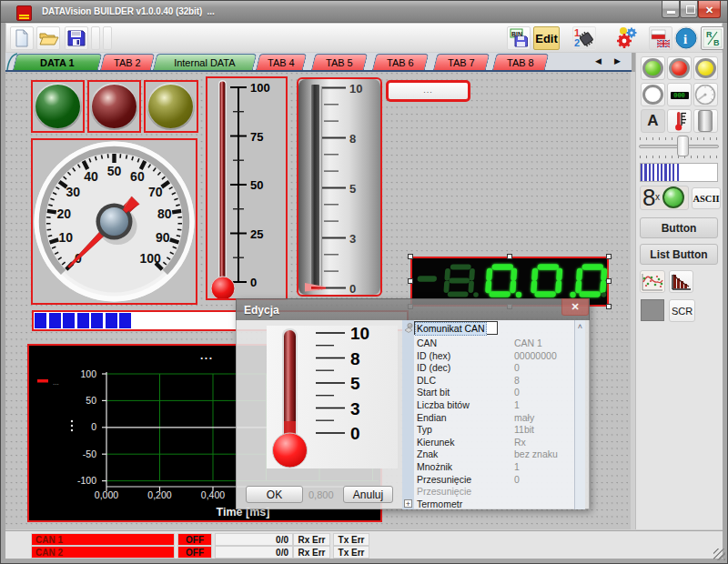  I want to click on svg-text: 0,400, so click(213, 495).